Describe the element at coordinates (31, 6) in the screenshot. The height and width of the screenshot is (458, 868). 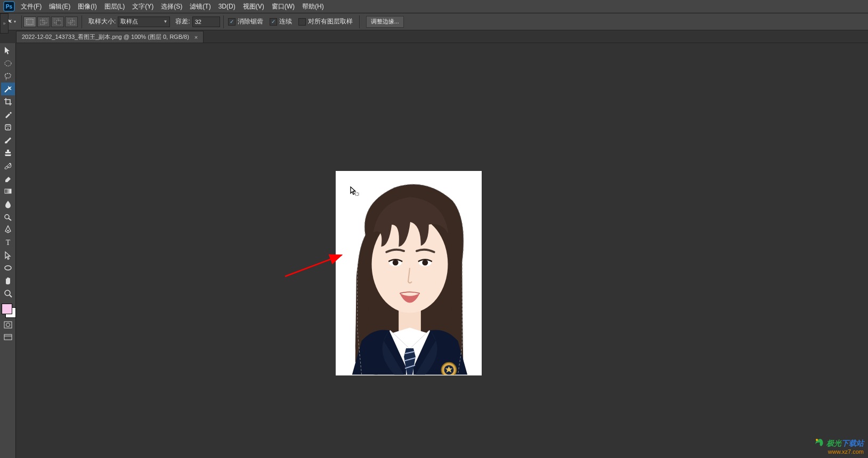
I see `menu-file: 文件(F)` at that location.